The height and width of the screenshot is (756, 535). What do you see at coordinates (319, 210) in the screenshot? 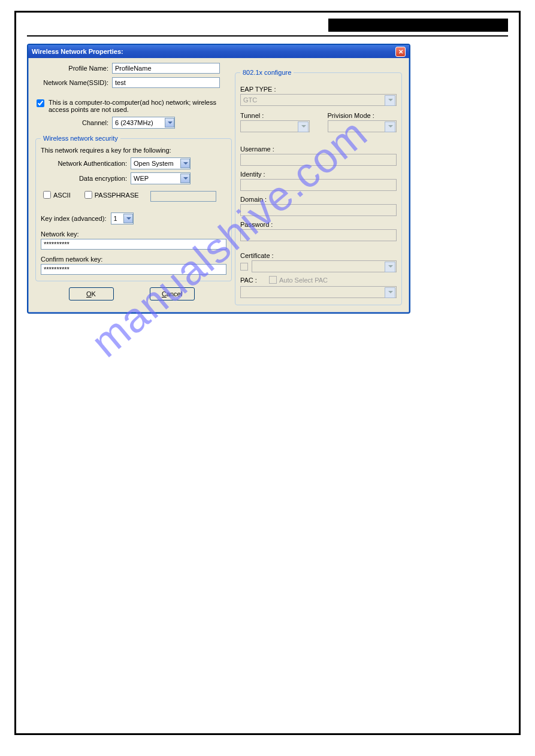
I see `domain-input` at bounding box center [319, 210].